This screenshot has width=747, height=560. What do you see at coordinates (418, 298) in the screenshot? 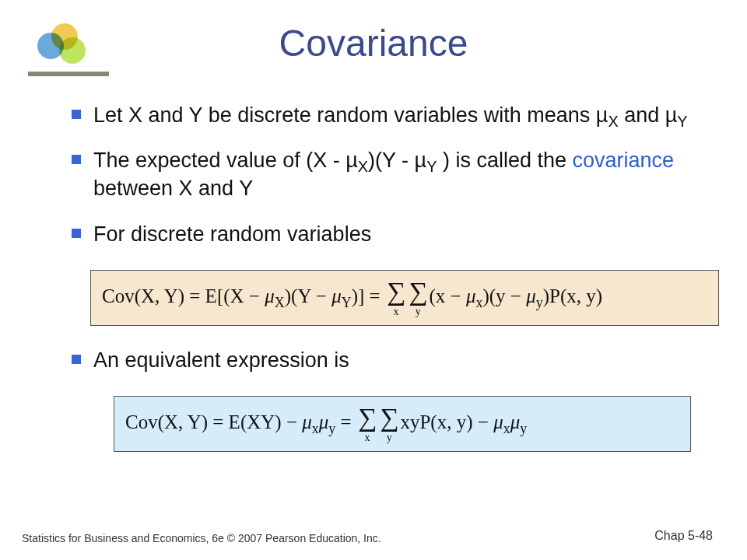
I see `f1-sigma-y: ∑y` at bounding box center [418, 298].